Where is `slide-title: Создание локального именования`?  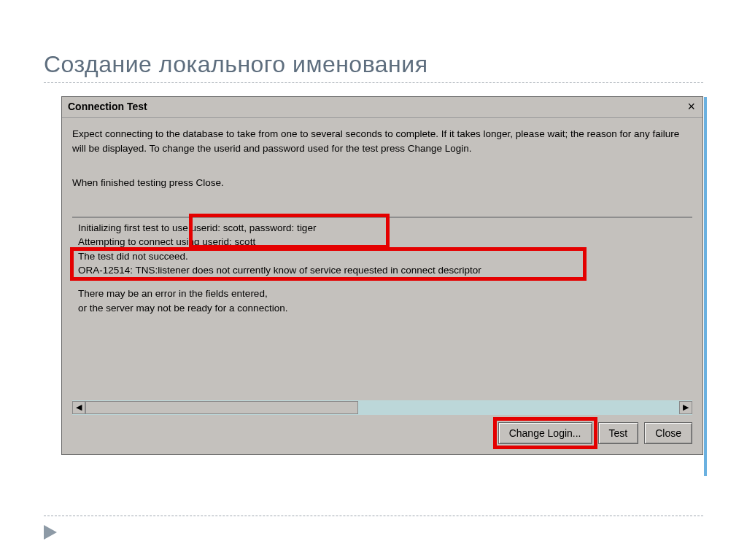
slide-title: Создание локального именования is located at coordinates (374, 64).